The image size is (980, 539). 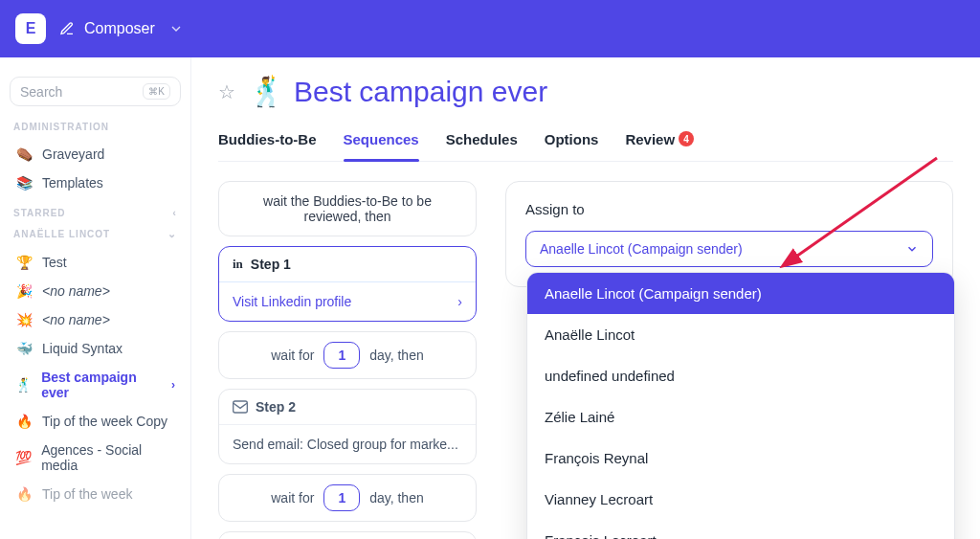 I want to click on coffin-icon: ⚰️, so click(x=24, y=154).